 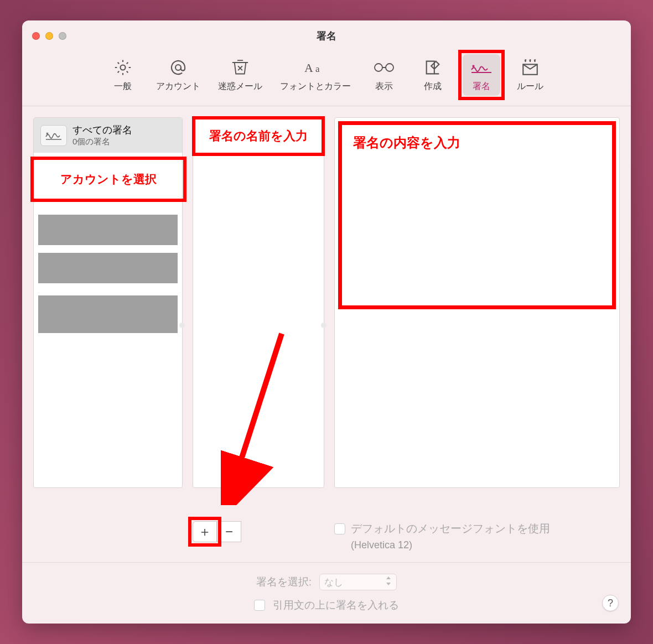 I want to click on svg-text: a, so click(x=318, y=69).